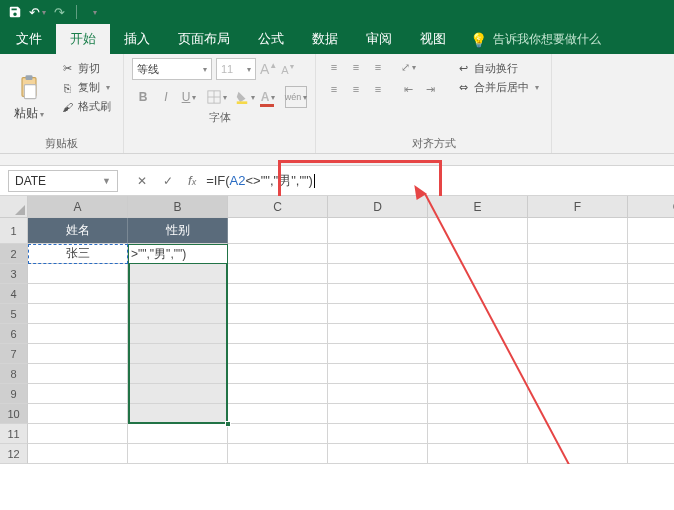  What do you see at coordinates (356, 89) in the screenshot?
I see `align-center-button: ≡` at bounding box center [356, 89].